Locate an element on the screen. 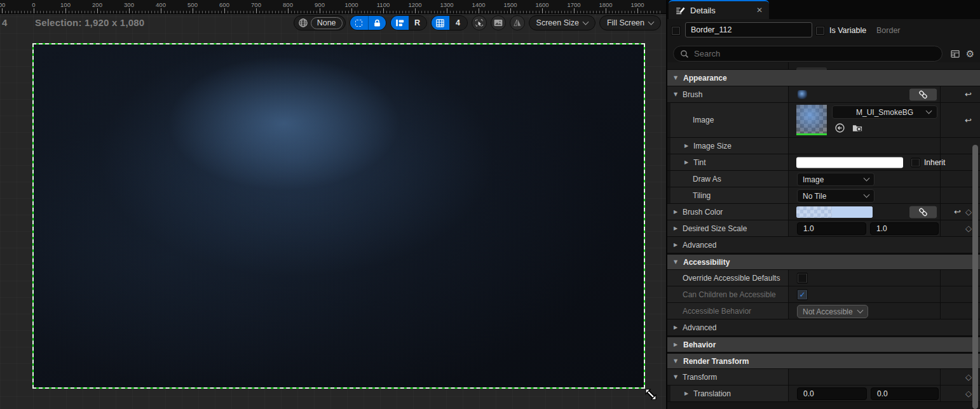  outlines-icon is located at coordinates (400, 23).